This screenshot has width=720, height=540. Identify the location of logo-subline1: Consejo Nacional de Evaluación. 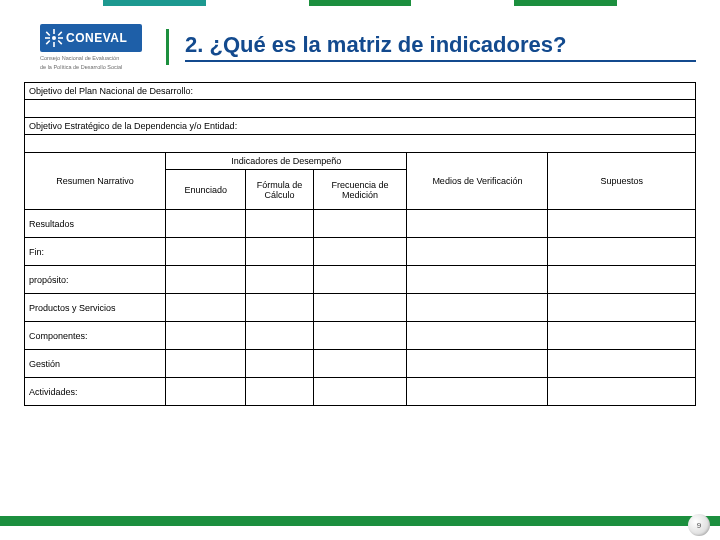
(95, 58).